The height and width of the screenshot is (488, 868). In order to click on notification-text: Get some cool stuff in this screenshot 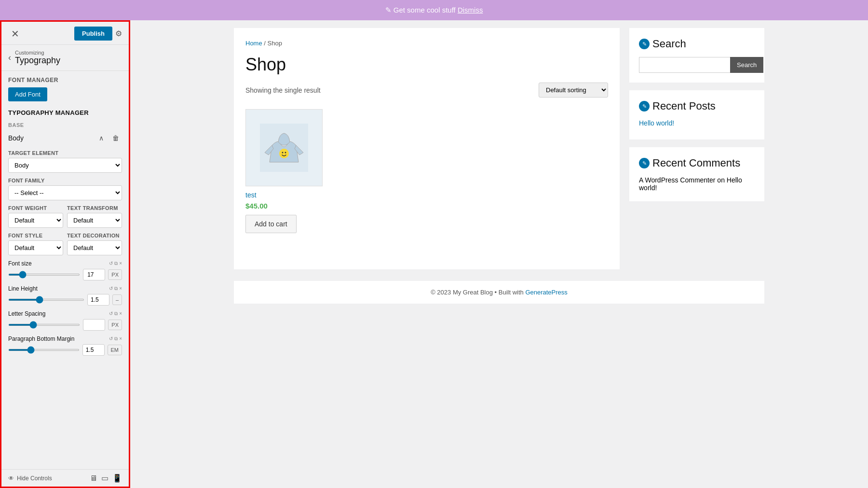, I will do `click(424, 10)`.